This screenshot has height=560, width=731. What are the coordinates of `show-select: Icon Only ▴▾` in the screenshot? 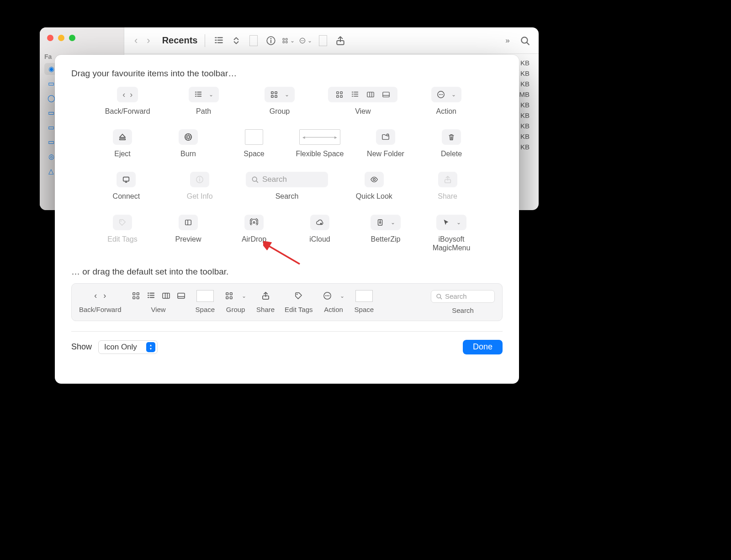 It's located at (128, 347).